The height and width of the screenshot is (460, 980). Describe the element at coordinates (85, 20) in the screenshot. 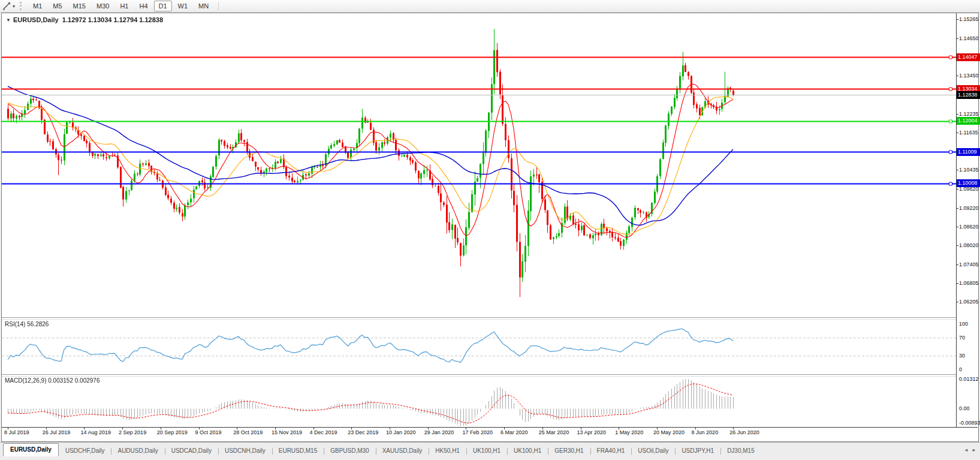

I see `chart-title: ▼EURUSD,Daily 1.12972 1.13034 1.12794 1.…` at that location.